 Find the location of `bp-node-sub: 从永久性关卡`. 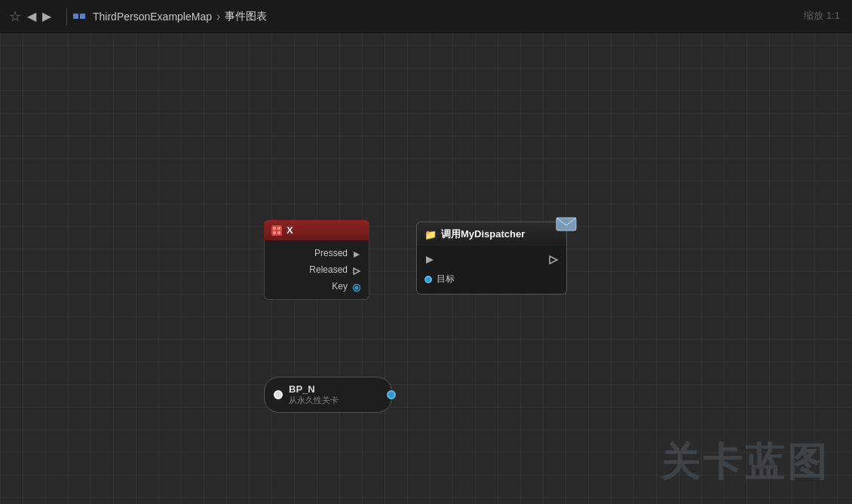

bp-node-sub: 从永久性关卡 is located at coordinates (336, 401).